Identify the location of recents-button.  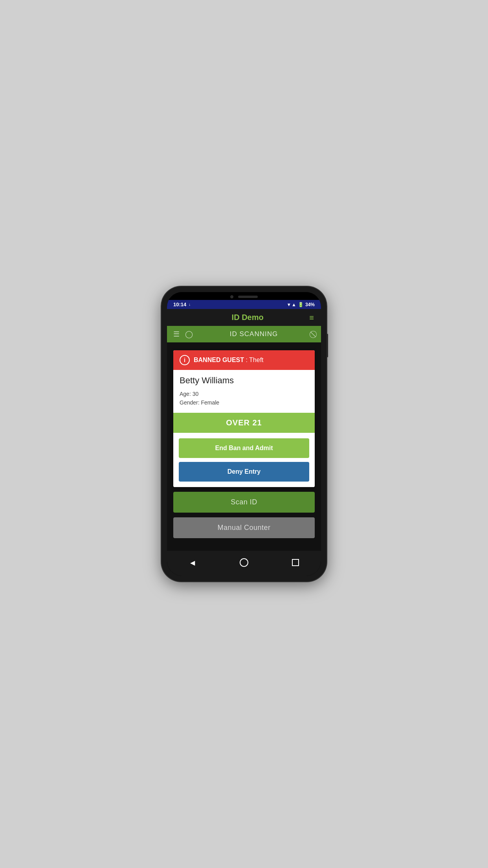
(295, 563).